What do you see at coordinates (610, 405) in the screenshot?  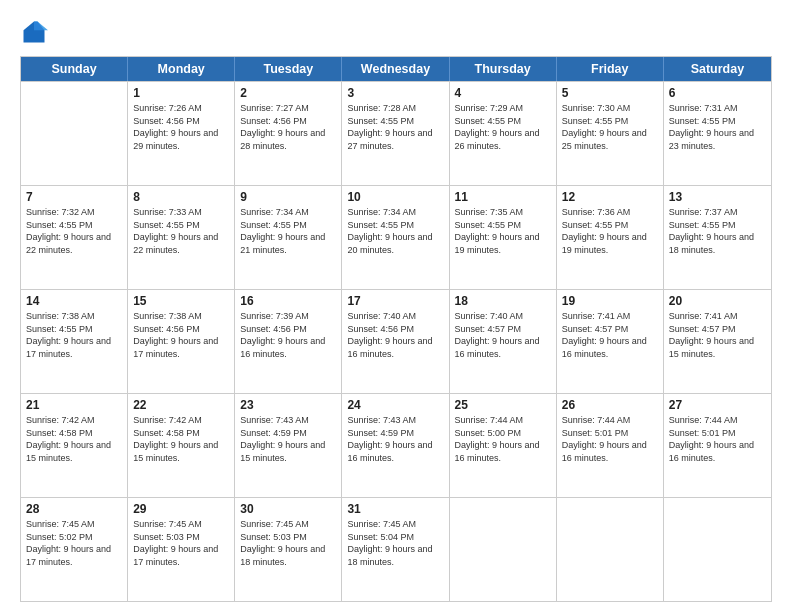 I see `day-number: 26` at bounding box center [610, 405].